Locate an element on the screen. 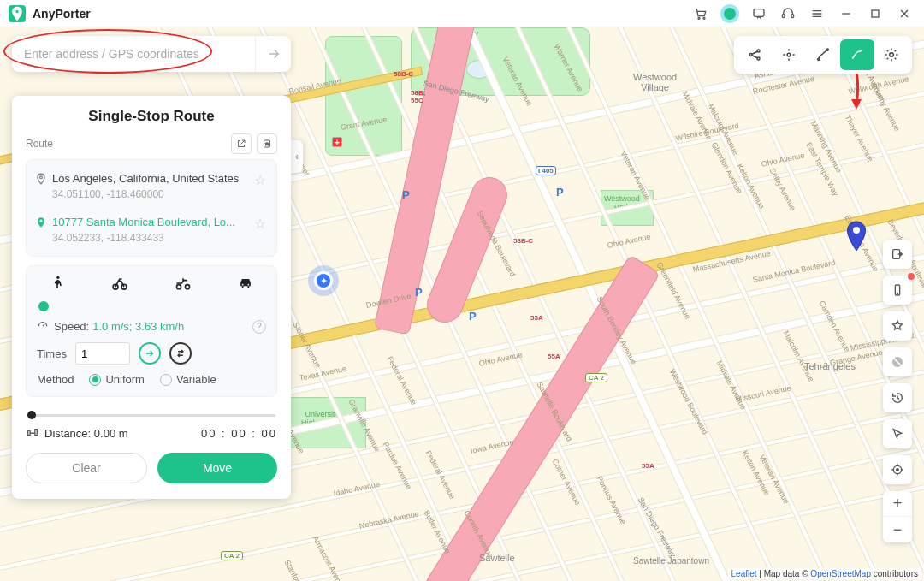 The height and width of the screenshot is (581, 924). transport-modes is located at coordinates (151, 288).